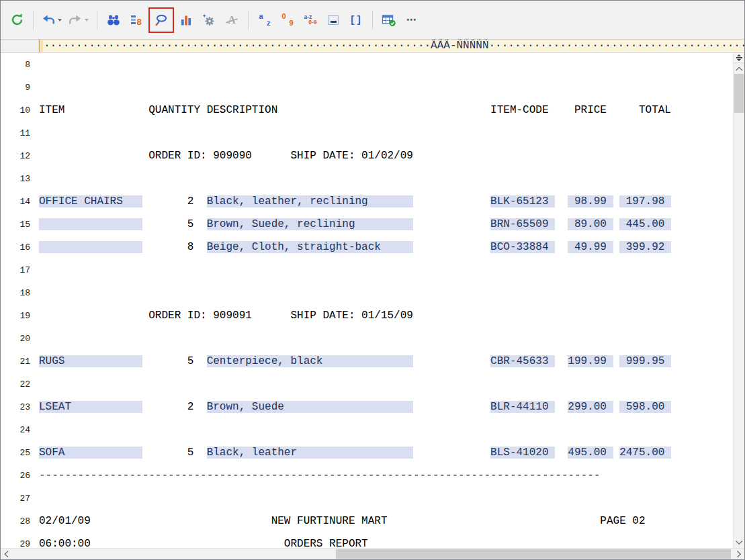  I want to click on refresh-button, so click(17, 20).